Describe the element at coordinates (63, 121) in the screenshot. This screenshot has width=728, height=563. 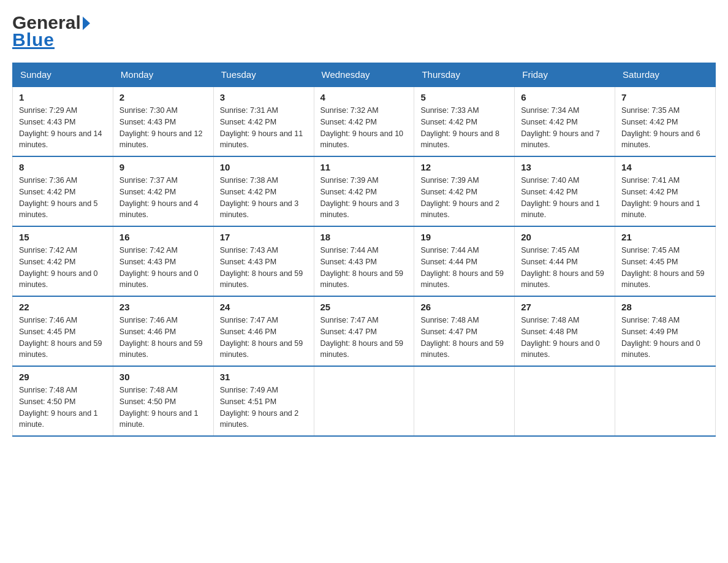
I see `calendar-cell: 1 Sunrise: 7:29 AM Sunset: 4:43 PM Dayli…` at that location.